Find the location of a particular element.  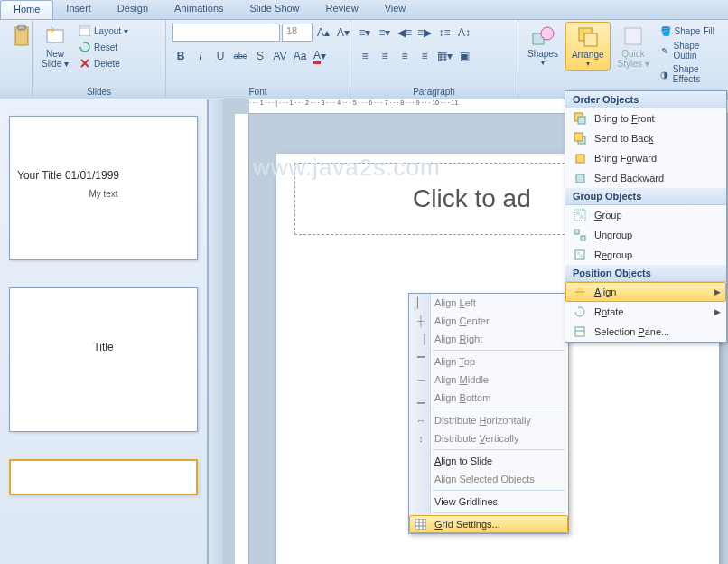

bullets-button: ≡▾ is located at coordinates (365, 33).